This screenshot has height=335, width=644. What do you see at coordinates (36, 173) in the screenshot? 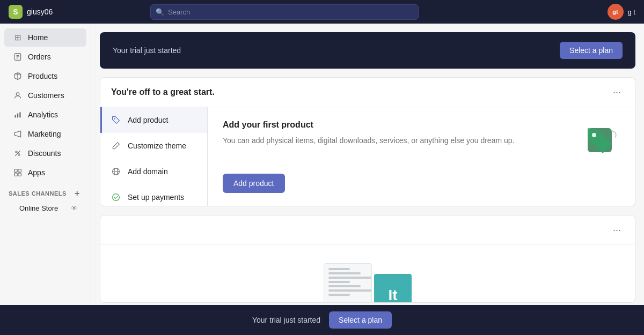
I see `sidebar-item-apps-label: Apps` at bounding box center [36, 173].